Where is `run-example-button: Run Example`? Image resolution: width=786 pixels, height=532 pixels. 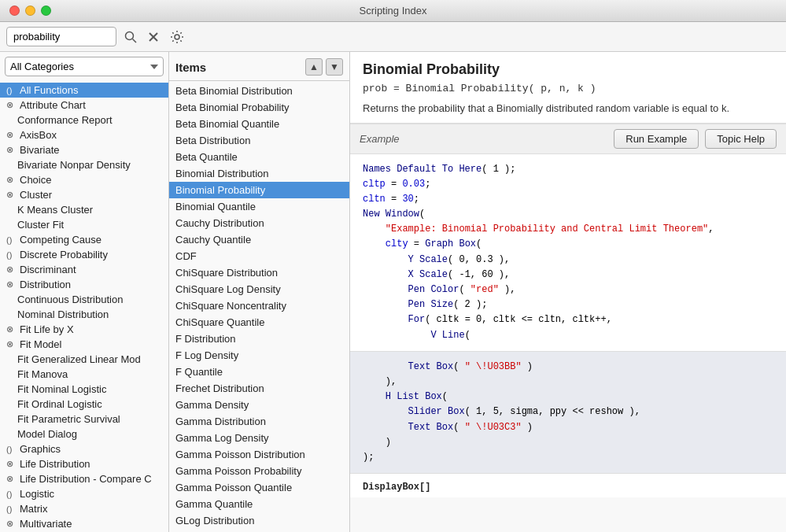
run-example-button: Run Example is located at coordinates (656, 139).